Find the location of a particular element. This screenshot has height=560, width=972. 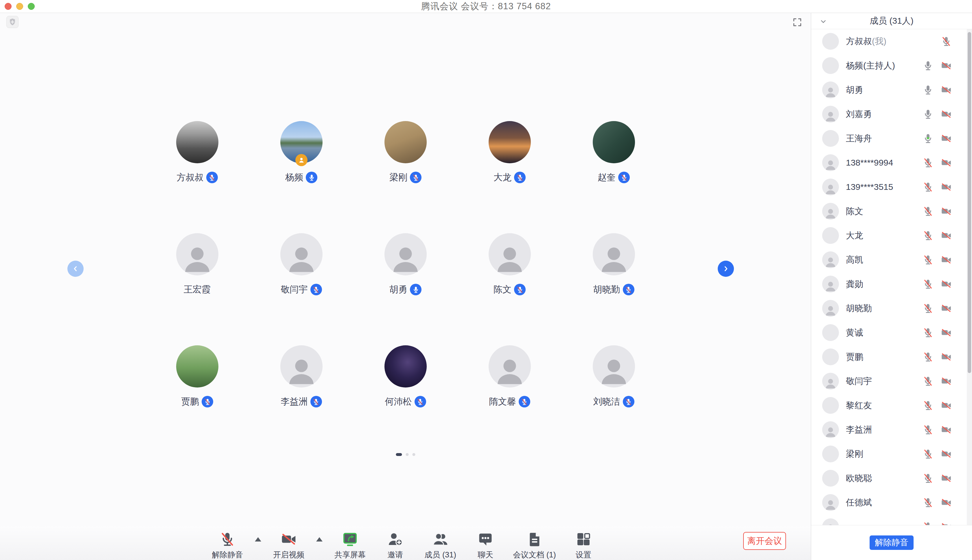

member-row: 李益洲 is located at coordinates (892, 430).